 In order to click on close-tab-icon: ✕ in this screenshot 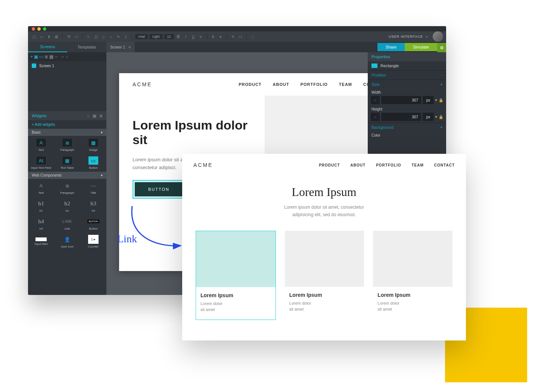, I will do `click(130, 47)`.